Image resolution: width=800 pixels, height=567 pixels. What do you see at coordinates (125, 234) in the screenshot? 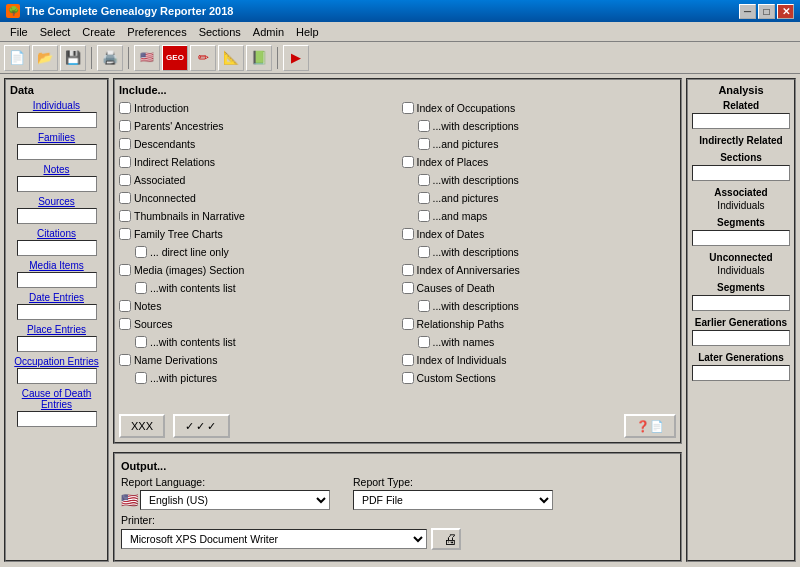
I see `family-tree-charts-checkbox` at bounding box center [125, 234].